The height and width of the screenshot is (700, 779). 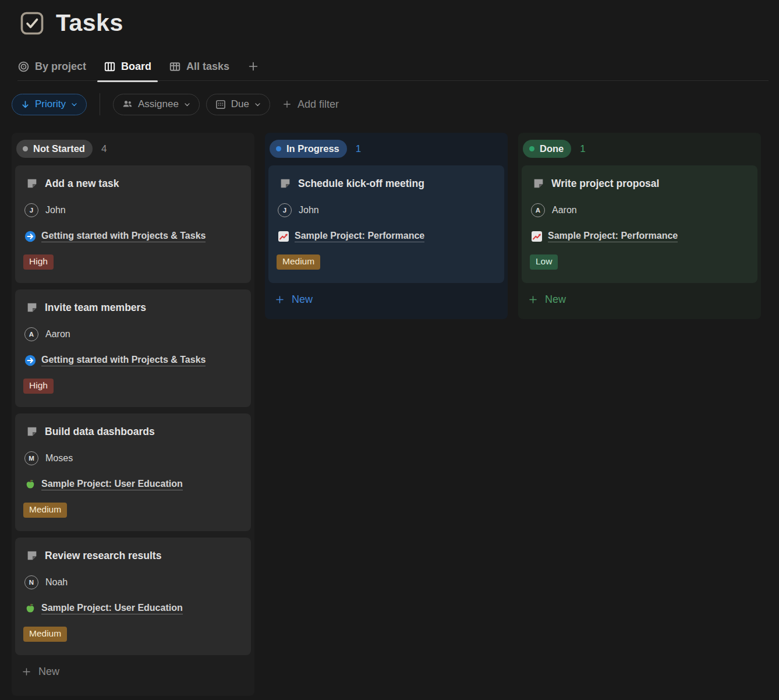 I want to click on task-card: Invite team members A Aaron Getting star…, so click(x=133, y=348).